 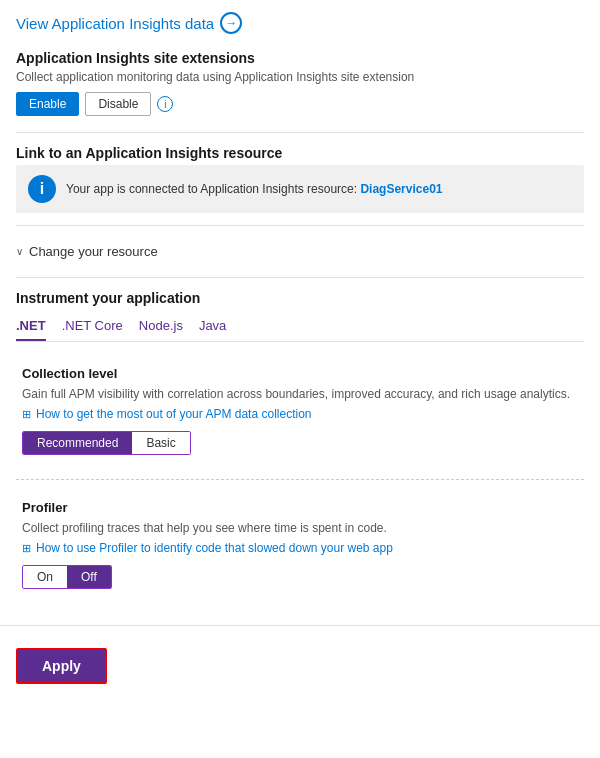 What do you see at coordinates (300, 508) in the screenshot?
I see `profiler-title: Profiler` at bounding box center [300, 508].